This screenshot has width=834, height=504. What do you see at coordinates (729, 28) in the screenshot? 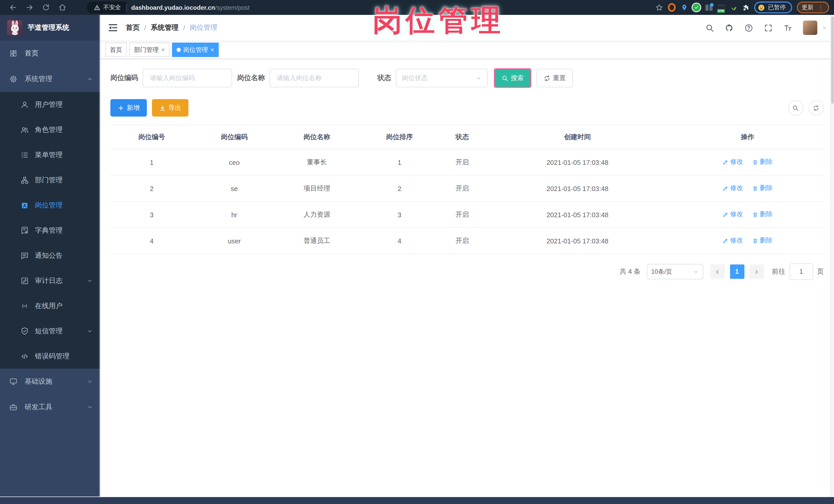
I see `github-icon` at bounding box center [729, 28].